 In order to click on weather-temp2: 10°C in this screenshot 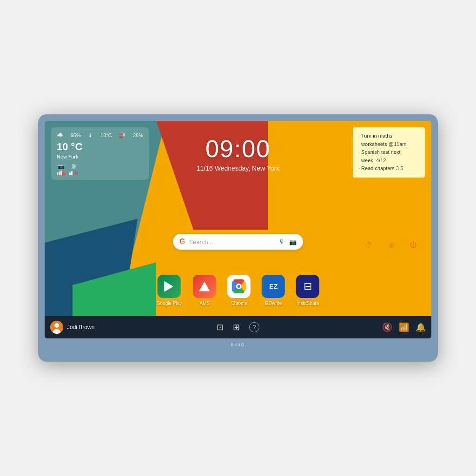, I will do `click(106, 135)`.